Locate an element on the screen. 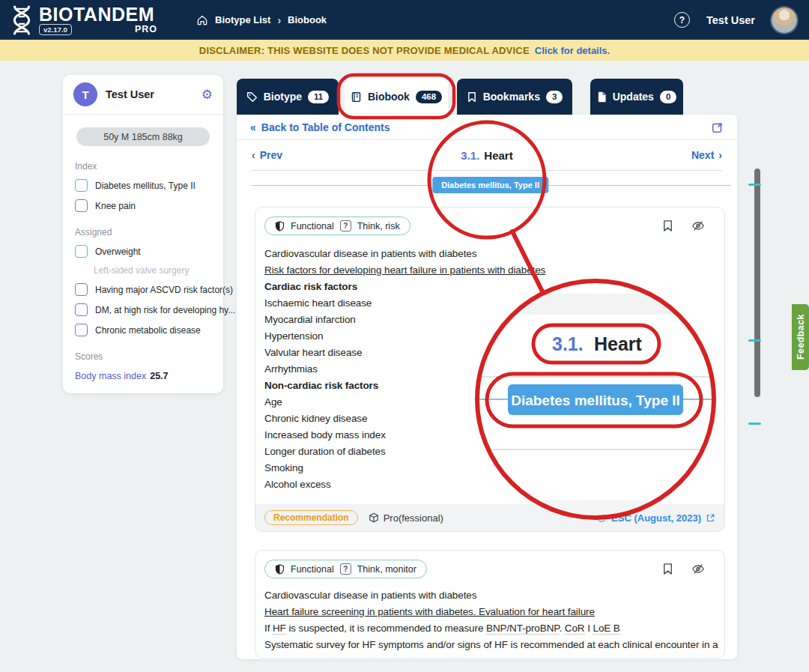 The width and height of the screenshot is (809, 672). next-button: Next › is located at coordinates (707, 155).